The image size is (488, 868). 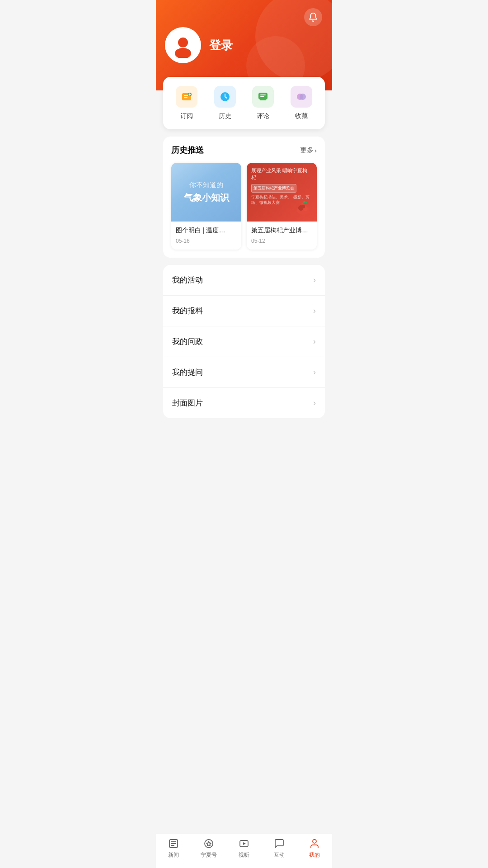 What do you see at coordinates (174, 848) in the screenshot?
I see `tab-news: 新闻` at bounding box center [174, 848].